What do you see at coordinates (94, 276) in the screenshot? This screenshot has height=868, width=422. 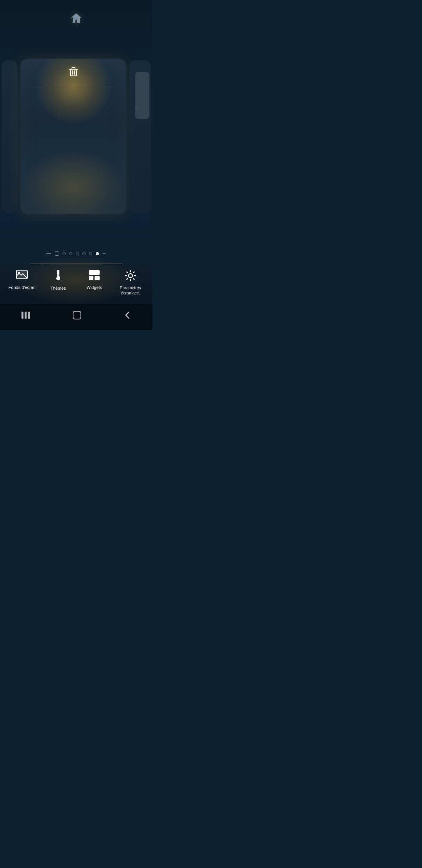 I see `widgets-icon` at bounding box center [94, 276].